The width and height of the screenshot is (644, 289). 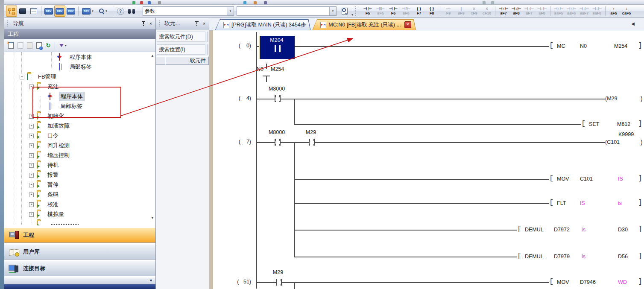 I want to click on copy-button, so click(x=20, y=46).